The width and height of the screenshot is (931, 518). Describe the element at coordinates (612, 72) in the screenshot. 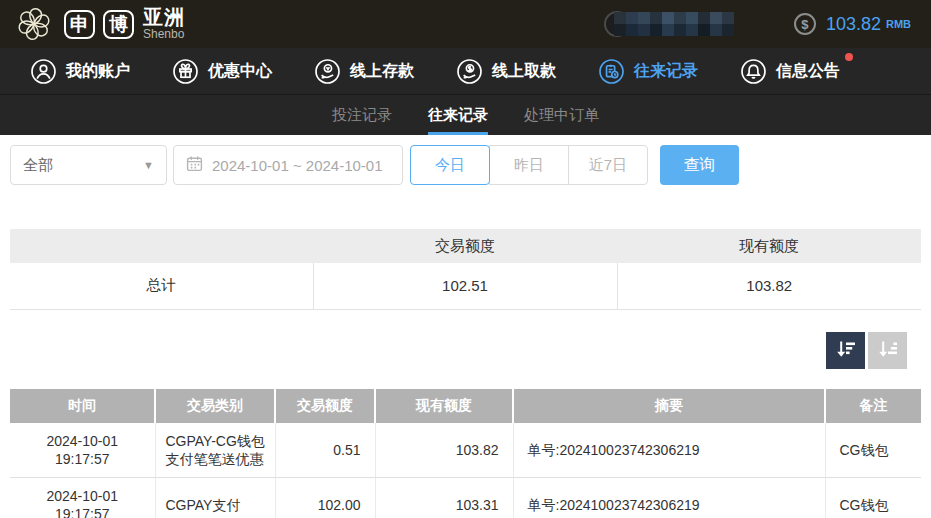

I see `records-icon` at that location.